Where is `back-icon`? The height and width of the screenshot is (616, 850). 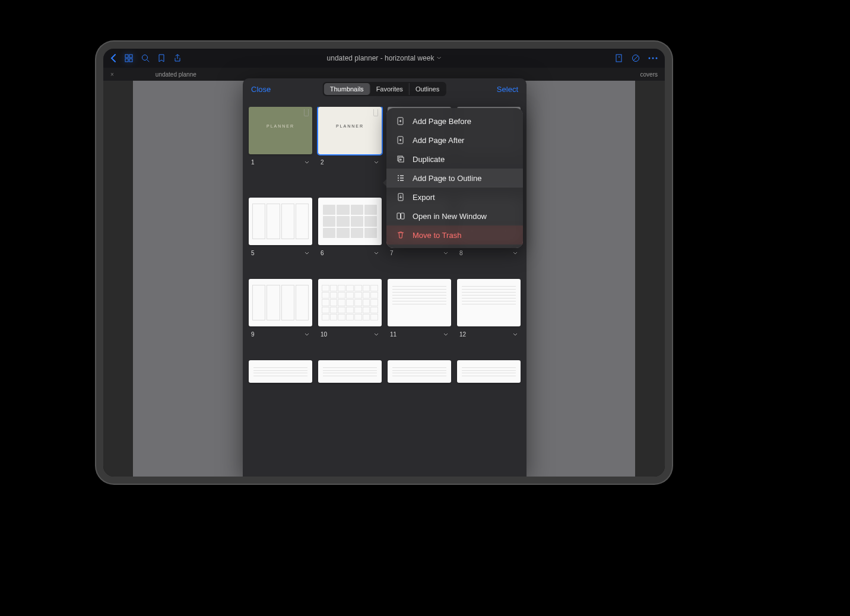
back-icon is located at coordinates (113, 58).